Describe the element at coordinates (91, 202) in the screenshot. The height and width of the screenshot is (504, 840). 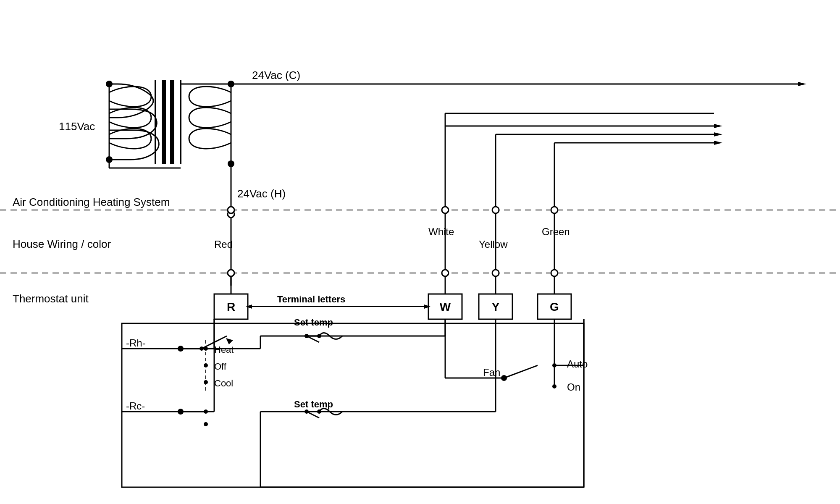
I see `svg-text:Air Conditioning Heating Syste: Air Conditioning Heating System` at that location.